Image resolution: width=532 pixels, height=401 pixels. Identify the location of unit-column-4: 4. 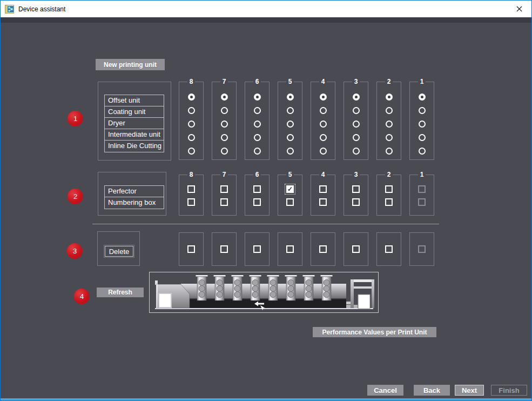
(323, 193).